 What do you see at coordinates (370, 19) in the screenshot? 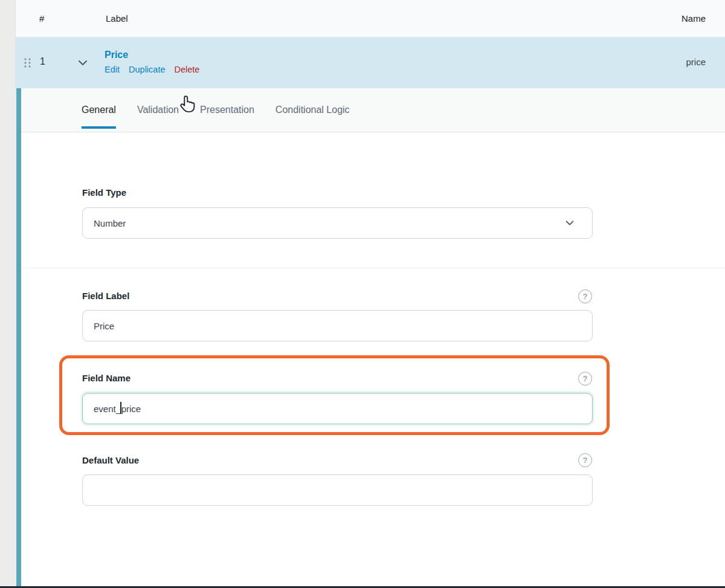
I see `field-table-header: # Label Name` at bounding box center [370, 19].